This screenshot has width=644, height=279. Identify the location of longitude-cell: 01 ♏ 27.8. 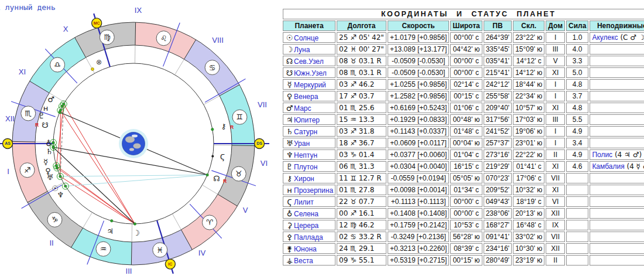
(362, 190).